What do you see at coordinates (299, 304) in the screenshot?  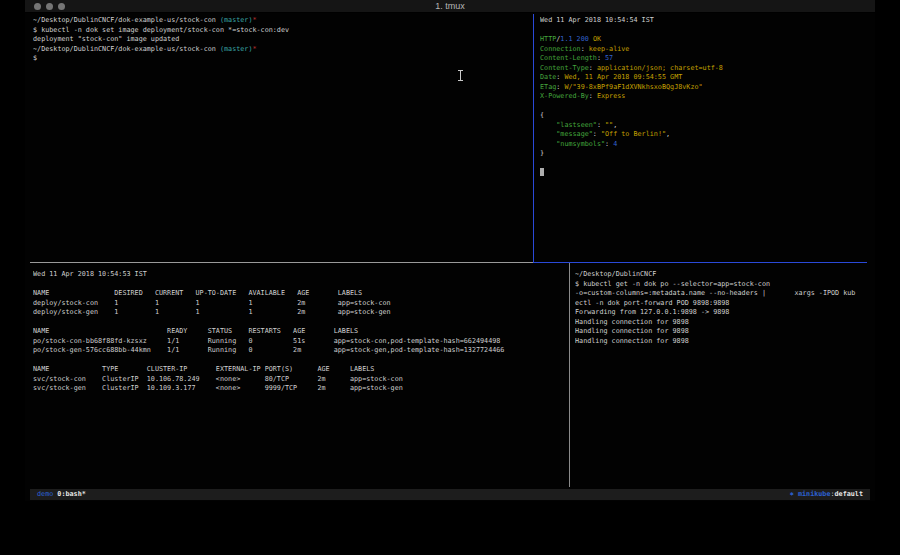 I see `terminal-line: deploy/stock-con 1 1 1 1 2m app=stock-co…` at bounding box center [299, 304].